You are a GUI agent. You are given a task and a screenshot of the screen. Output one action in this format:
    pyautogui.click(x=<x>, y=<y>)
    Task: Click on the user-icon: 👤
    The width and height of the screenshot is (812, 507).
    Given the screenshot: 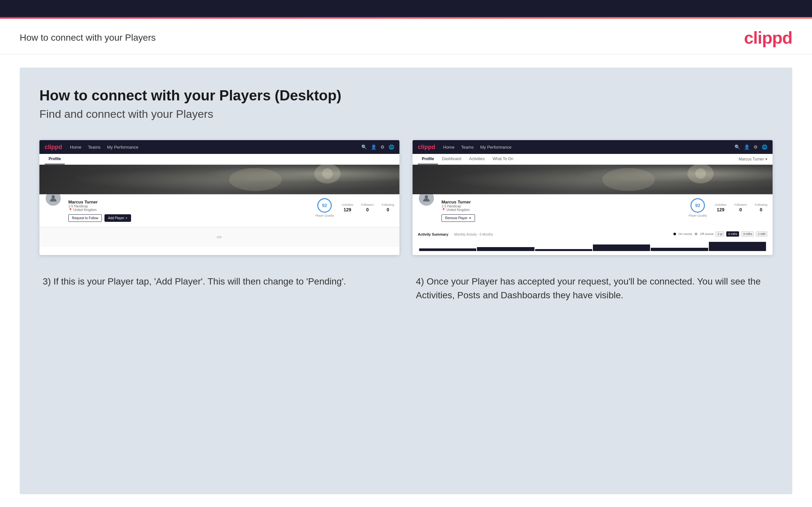 What is the action you would take?
    pyautogui.click(x=374, y=147)
    